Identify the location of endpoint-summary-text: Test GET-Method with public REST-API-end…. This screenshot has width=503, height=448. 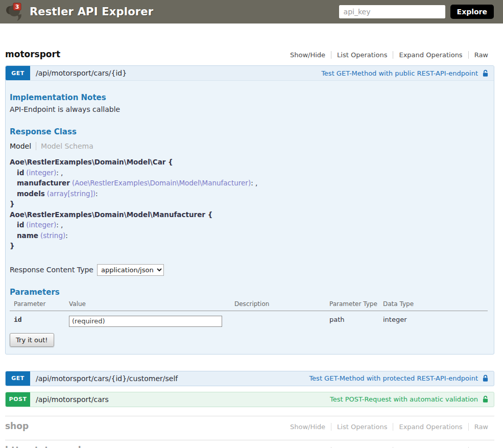
(399, 74).